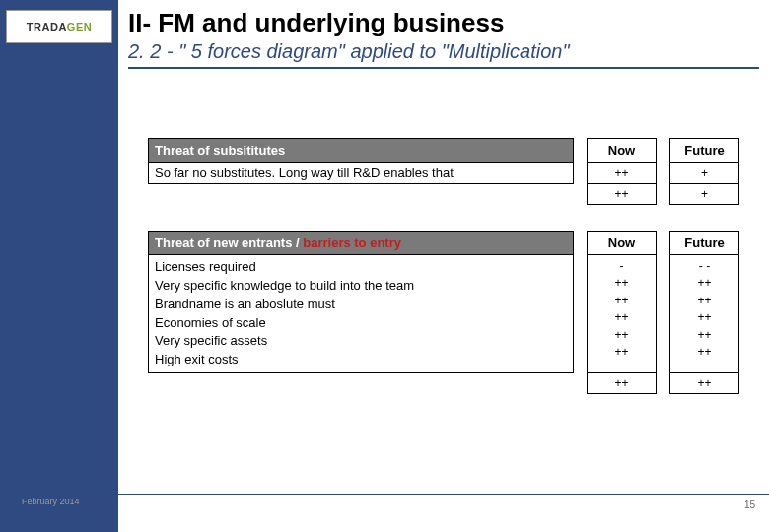  Describe the element at coordinates (361, 314) in the screenshot. I see `rows-desc-block: Licenses required Very specific knowledg…` at that location.